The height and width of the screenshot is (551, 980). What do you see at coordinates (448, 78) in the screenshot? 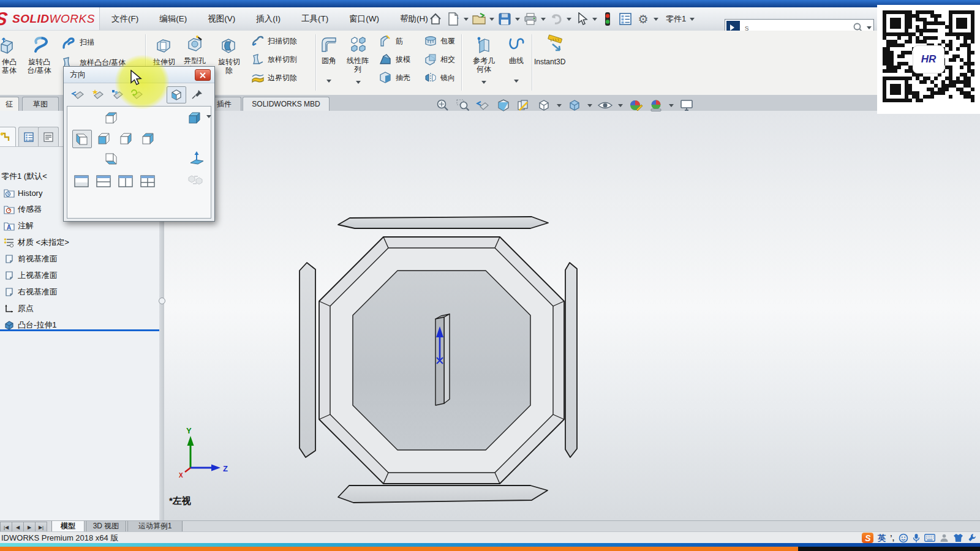
I see `mirror-label: 镜向` at bounding box center [448, 78].